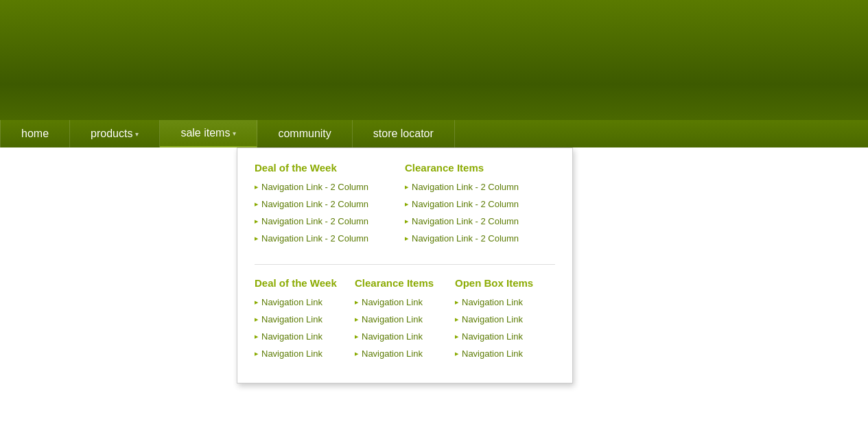 The image size is (868, 426). What do you see at coordinates (305, 321) in the screenshot?
I see `dropdown-col-deal2: Deal of the Week Navigation Link Navigat…` at bounding box center [305, 321].